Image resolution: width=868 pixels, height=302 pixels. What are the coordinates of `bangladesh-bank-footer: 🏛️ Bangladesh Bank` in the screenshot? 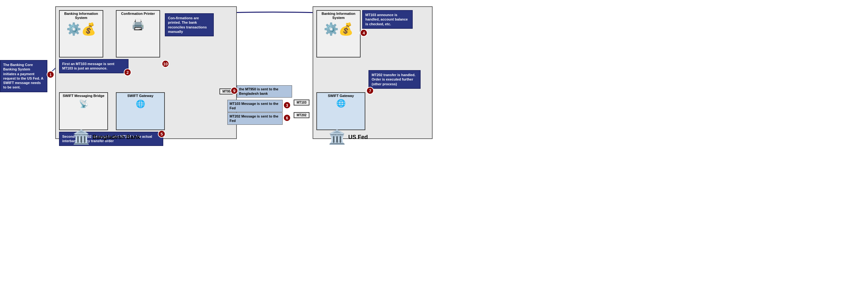 It's located at (106, 137).